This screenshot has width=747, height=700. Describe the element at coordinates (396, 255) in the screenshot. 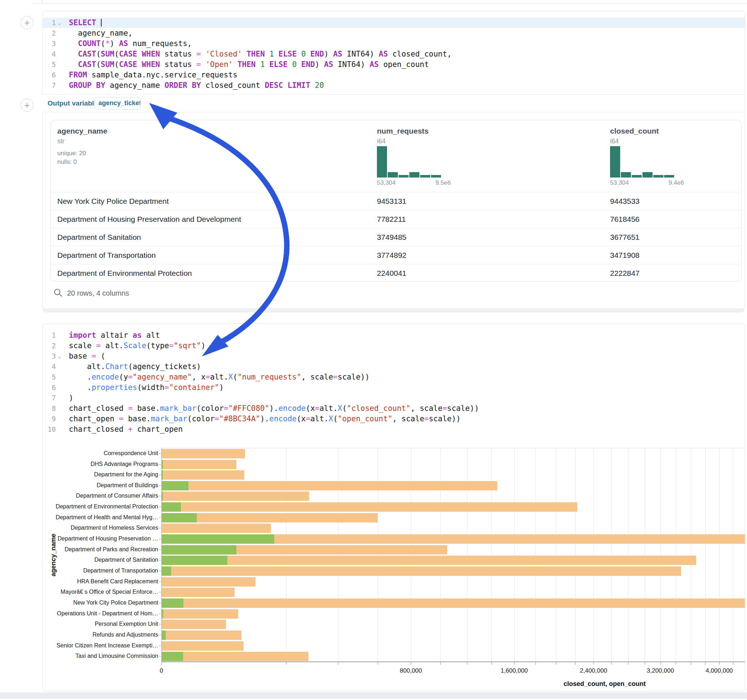

I see `table-row: Department of Transportation377489234719…` at that location.